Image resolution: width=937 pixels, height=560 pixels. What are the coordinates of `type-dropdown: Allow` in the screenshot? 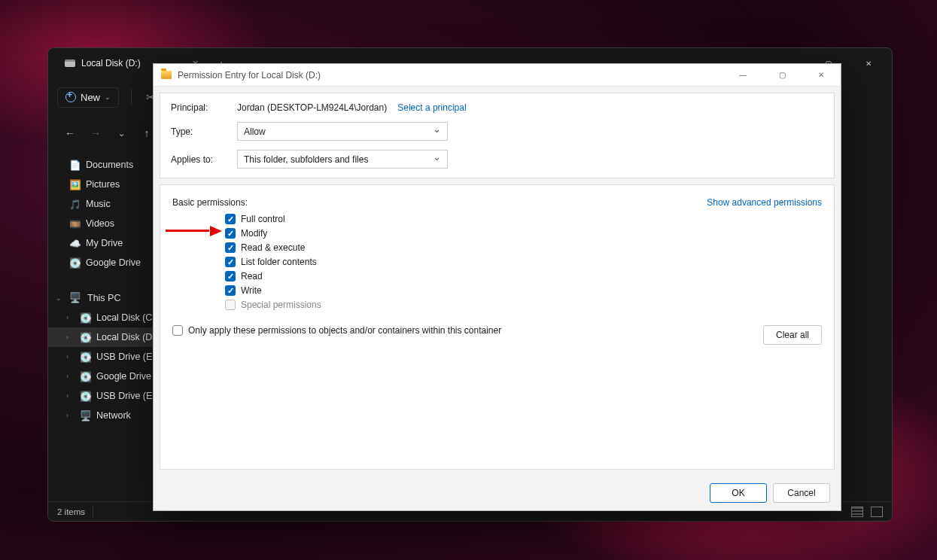 It's located at (342, 131).